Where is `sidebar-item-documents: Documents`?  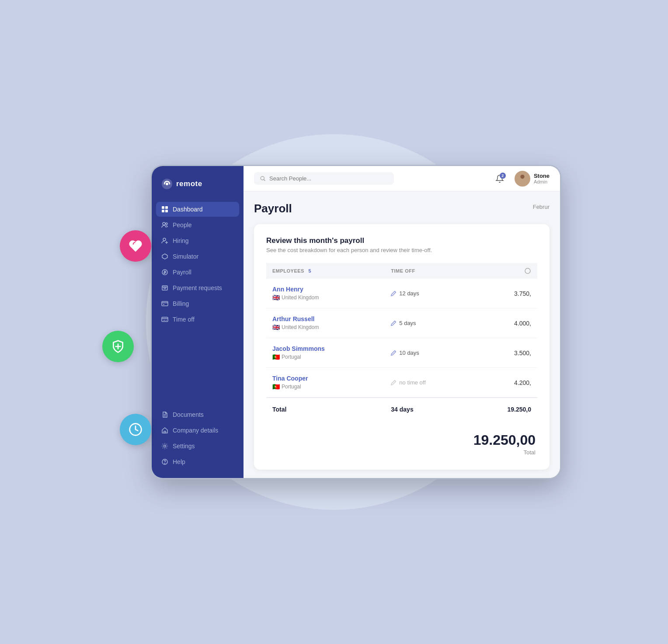 sidebar-item-documents: Documents is located at coordinates (198, 415).